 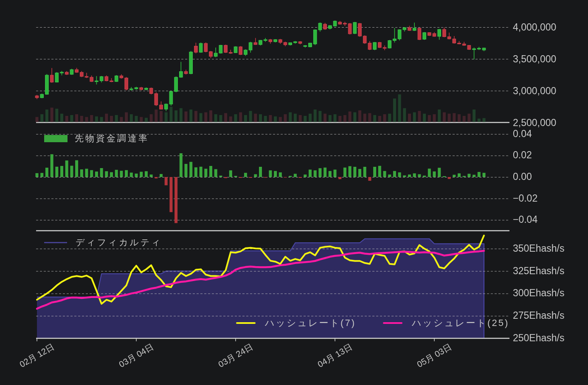 What do you see at coordinates (354, 362) in the screenshot?
I see `x-axis-label: 04月 13日` at bounding box center [354, 362].